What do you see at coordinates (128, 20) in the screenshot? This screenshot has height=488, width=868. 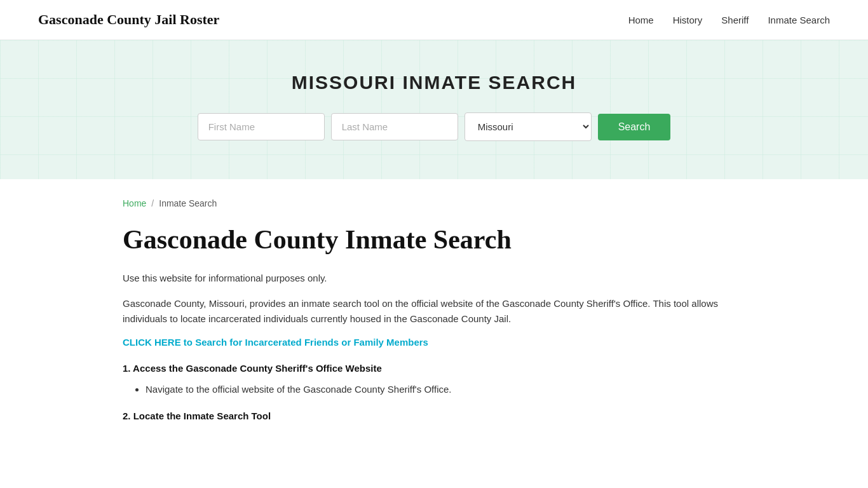 I see `site-title: Gasconade County Jail Roster` at bounding box center [128, 20].